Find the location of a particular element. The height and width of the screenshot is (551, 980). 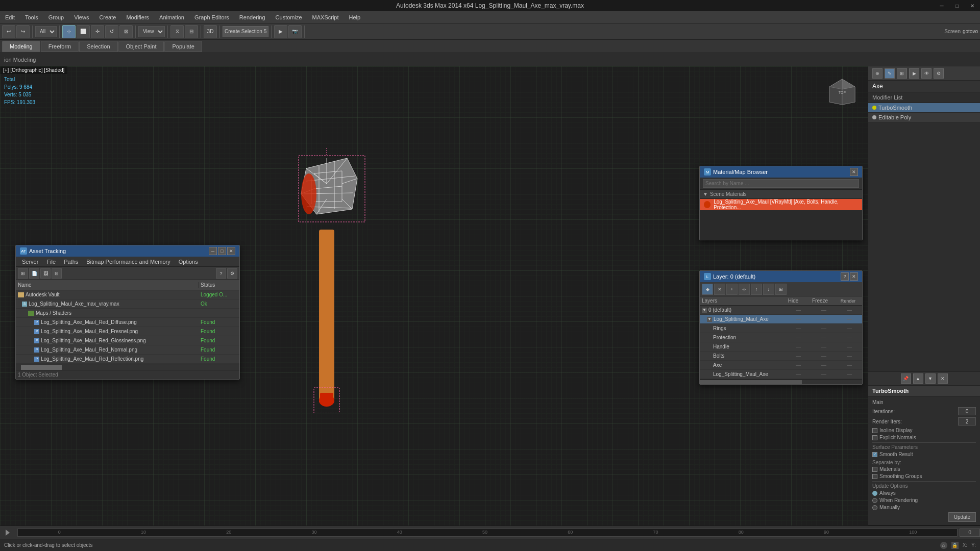

play-button: ▶ is located at coordinates (281, 32).